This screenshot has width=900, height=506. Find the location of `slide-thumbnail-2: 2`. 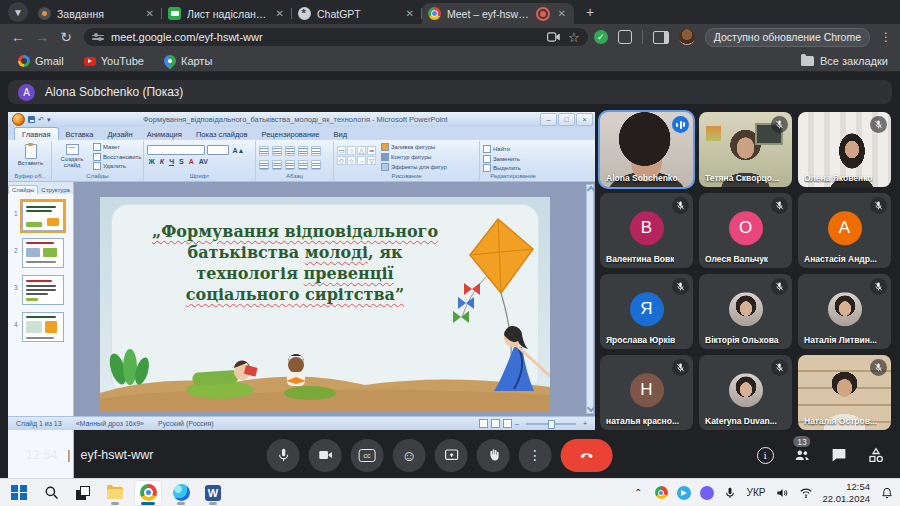

slide-thumbnail-2: 2 is located at coordinates (43, 253).